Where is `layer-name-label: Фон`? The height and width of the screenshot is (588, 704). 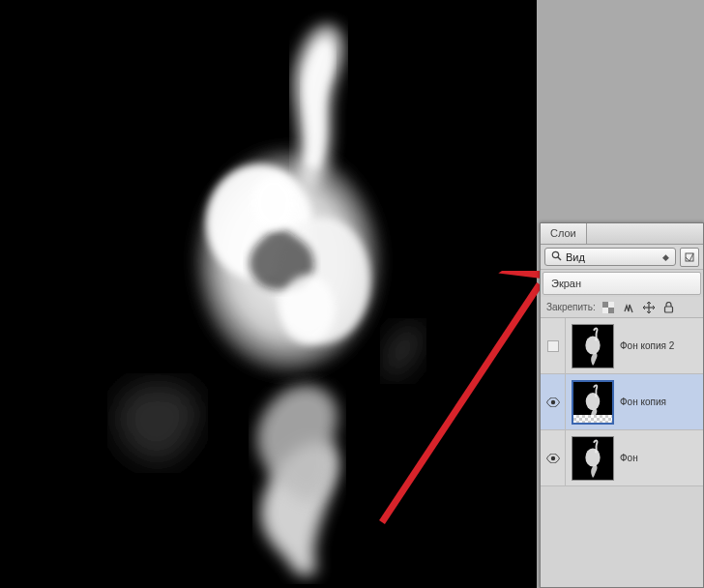
layer-name-label: Фон is located at coordinates (661, 458).